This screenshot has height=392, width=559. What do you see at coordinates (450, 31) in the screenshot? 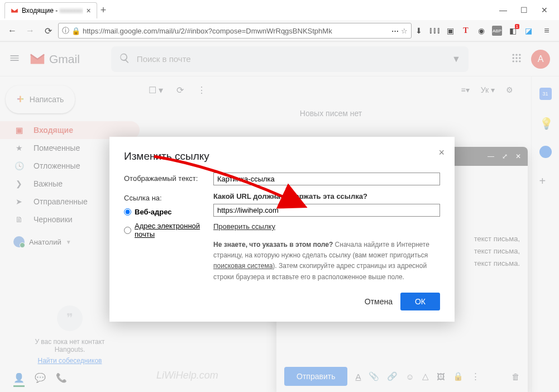
I see `ext-box-icon: ▣` at bounding box center [450, 31].